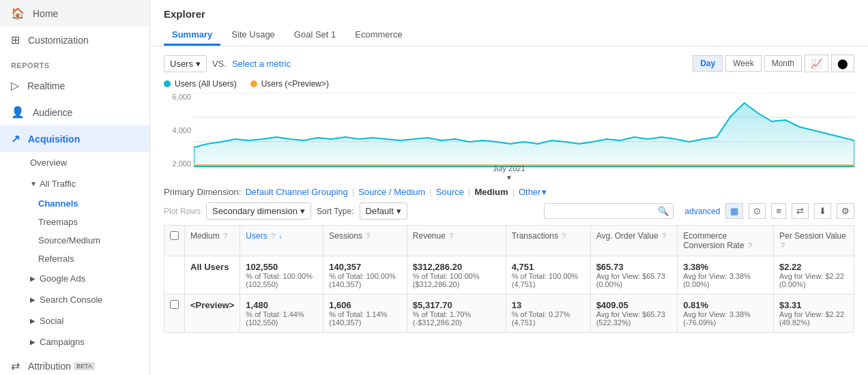  I want to click on sidebar-sub-channels: Channels, so click(75, 203).